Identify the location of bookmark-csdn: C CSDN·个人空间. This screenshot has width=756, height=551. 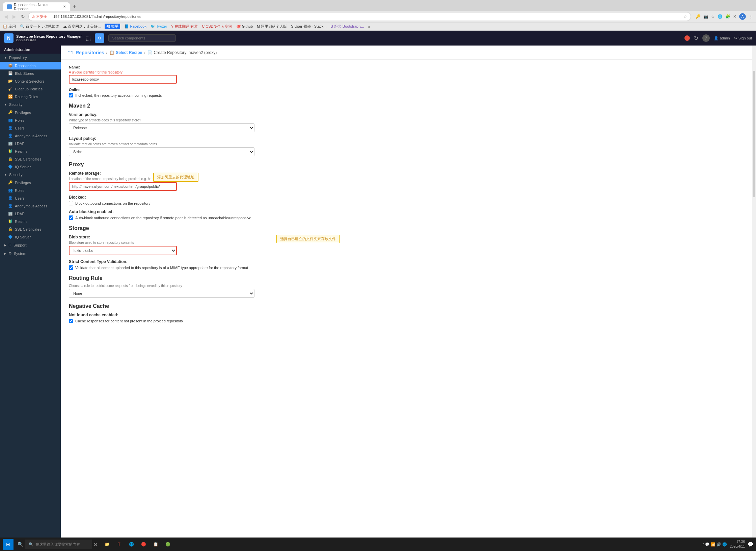
(217, 26).